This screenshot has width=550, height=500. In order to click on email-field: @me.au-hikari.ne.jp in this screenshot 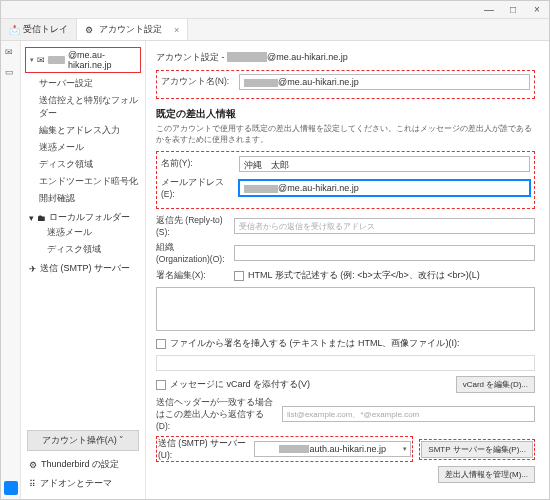, I will do `click(384, 188)`.